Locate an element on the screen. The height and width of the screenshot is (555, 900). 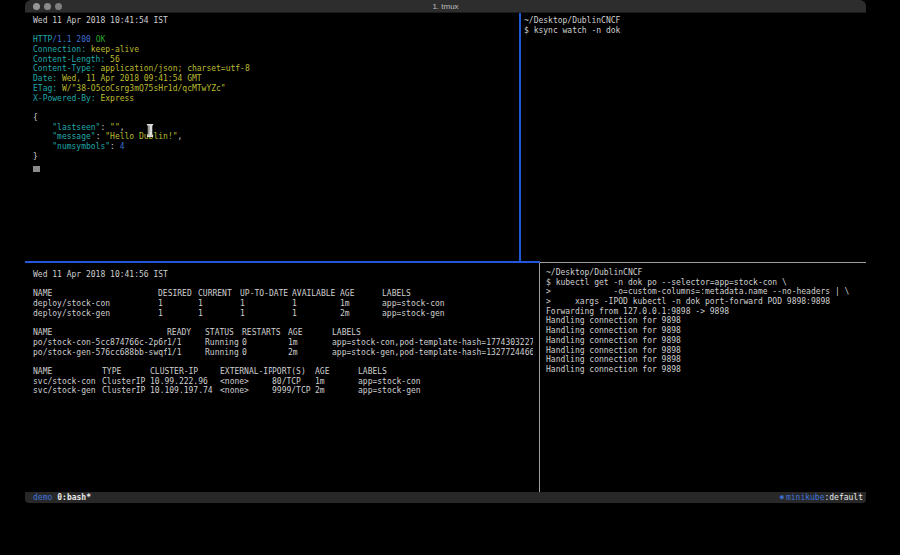
table-cell: AVAILABLE is located at coordinates (316, 294).